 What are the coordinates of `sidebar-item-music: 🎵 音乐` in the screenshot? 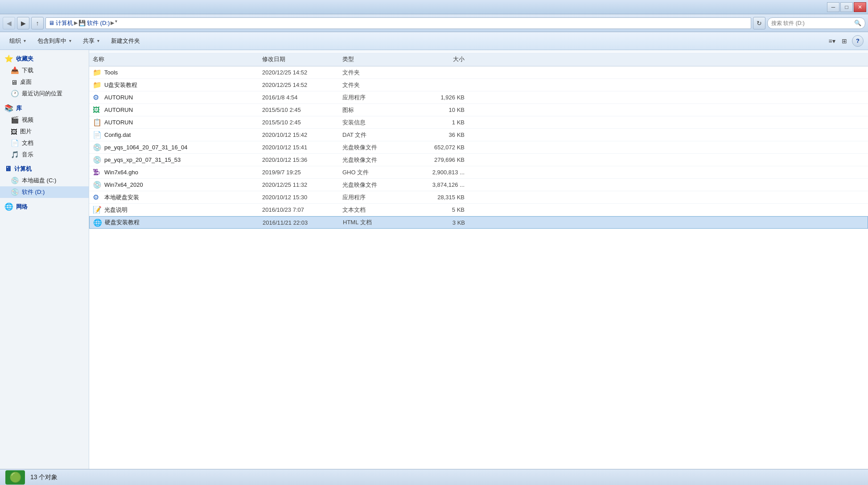 It's located at (45, 155).